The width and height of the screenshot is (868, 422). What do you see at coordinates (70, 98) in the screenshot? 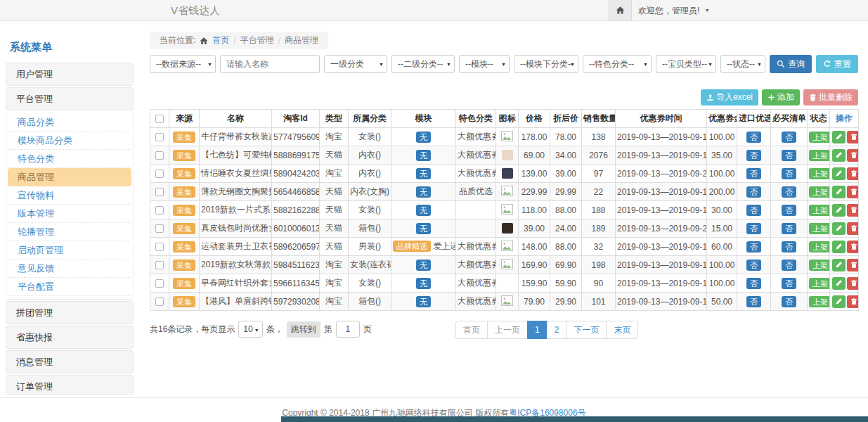
I see `sidebar-group-平台管理: 平台管理` at bounding box center [70, 98].